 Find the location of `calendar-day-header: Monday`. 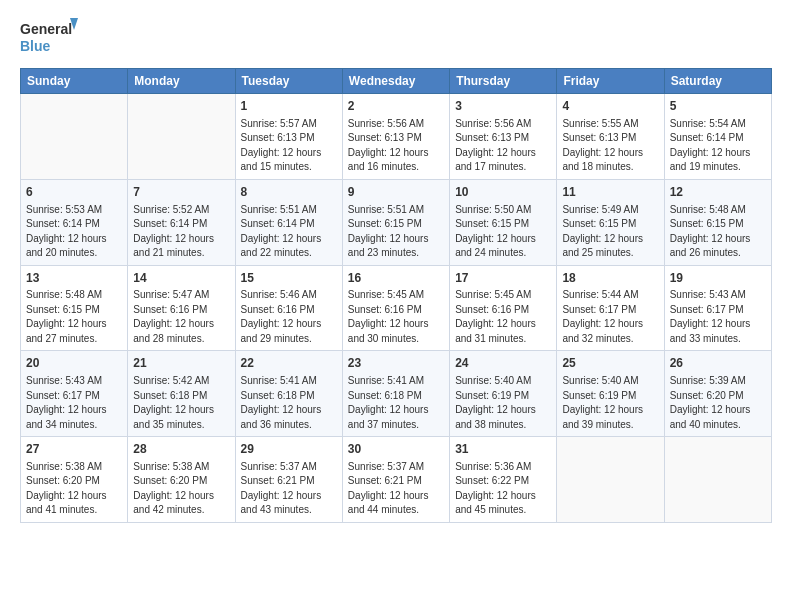

calendar-day-header: Monday is located at coordinates (182, 82).